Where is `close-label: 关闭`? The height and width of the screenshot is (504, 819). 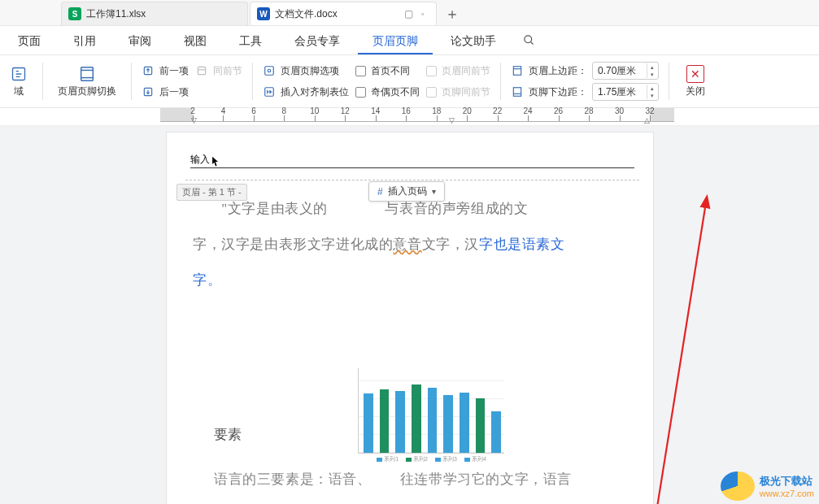 close-label: 关闭 is located at coordinates (695, 91).